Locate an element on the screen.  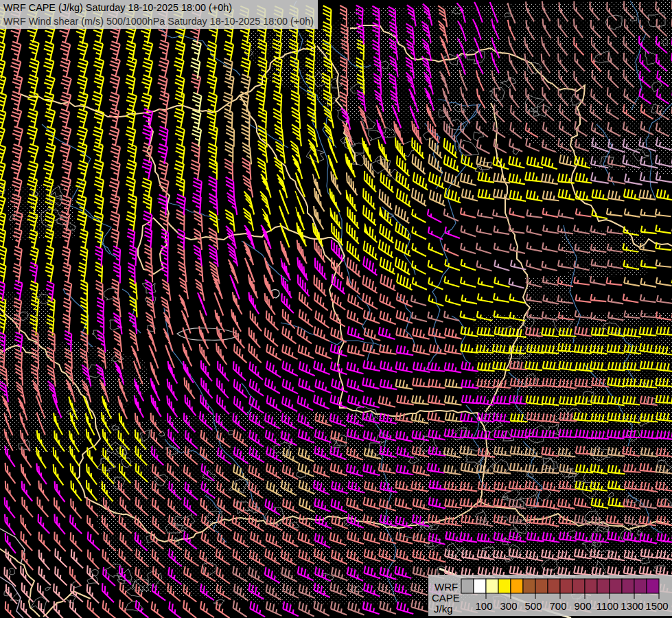
svg-text: J/kg is located at coordinates (443, 608).